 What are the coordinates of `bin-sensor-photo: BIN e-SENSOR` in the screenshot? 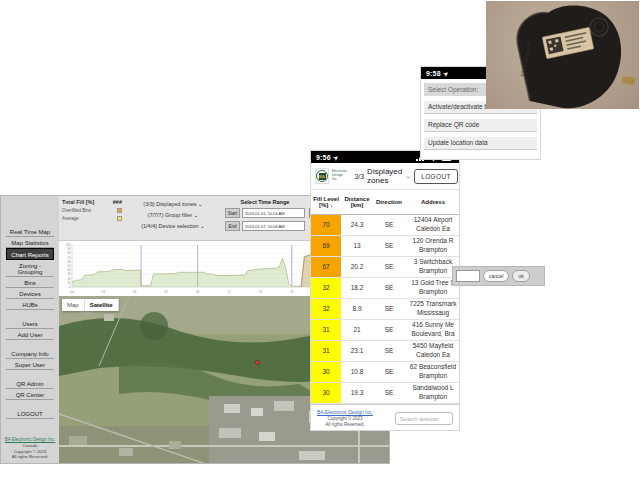 It's located at (562, 55).